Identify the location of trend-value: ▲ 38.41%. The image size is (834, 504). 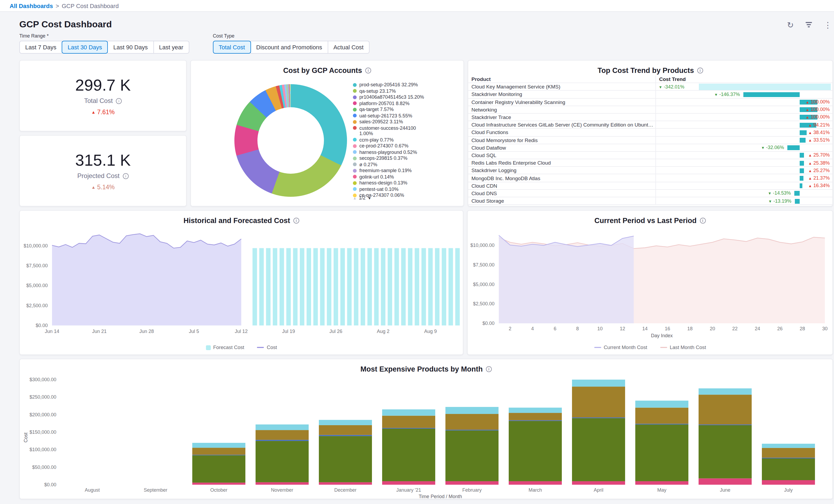
(819, 132).